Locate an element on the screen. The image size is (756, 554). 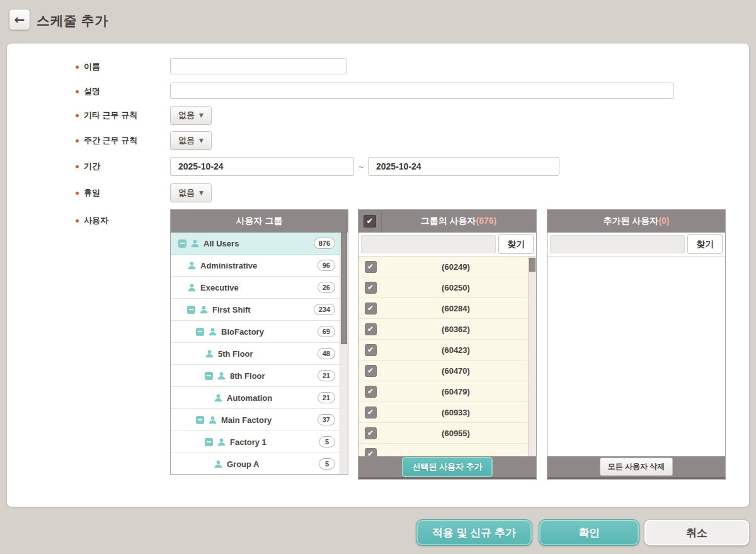
group-users-search-input is located at coordinates (428, 245).